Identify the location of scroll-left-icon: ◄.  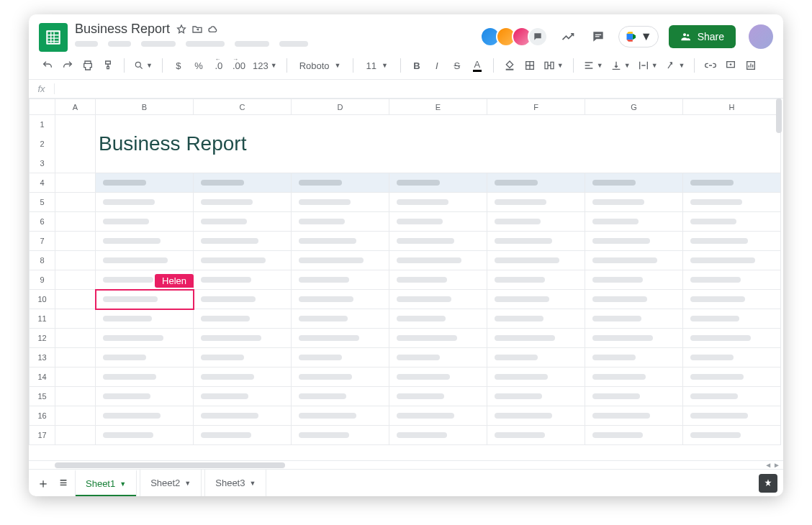
(768, 465).